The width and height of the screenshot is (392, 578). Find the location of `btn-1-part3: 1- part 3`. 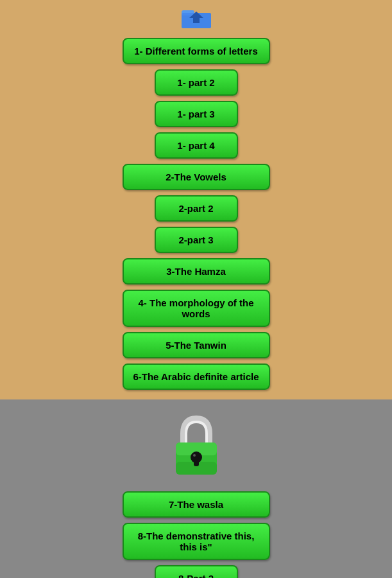

btn-1-part3: 1- part 3 is located at coordinates (196, 114).